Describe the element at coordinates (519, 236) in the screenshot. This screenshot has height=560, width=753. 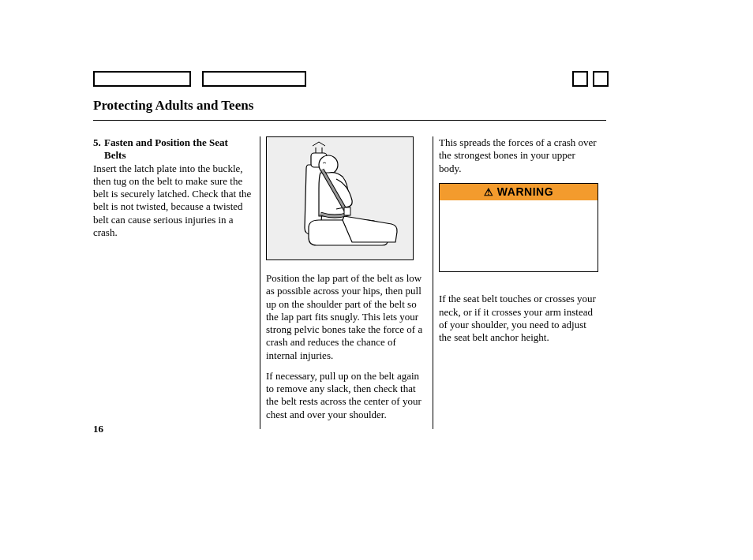
I see `warning-body` at that location.